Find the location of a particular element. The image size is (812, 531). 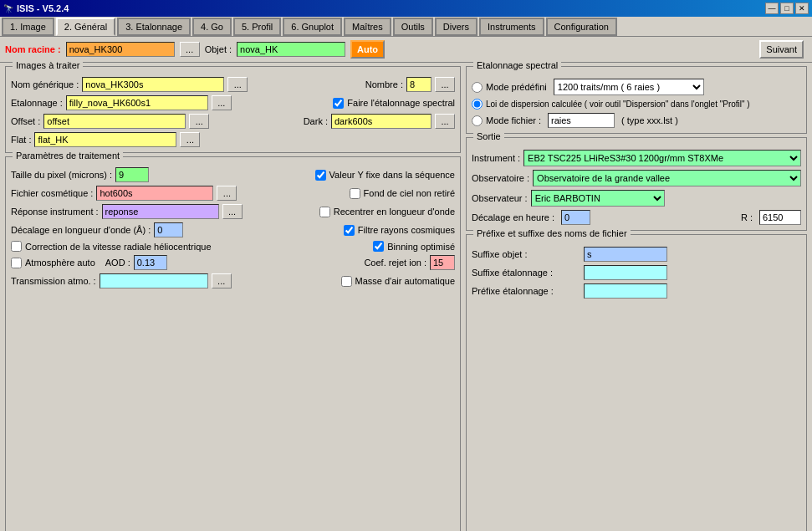

loi-dispersion-label: Loi de dispersion calculée ( voir outil … is located at coordinates (618, 104).